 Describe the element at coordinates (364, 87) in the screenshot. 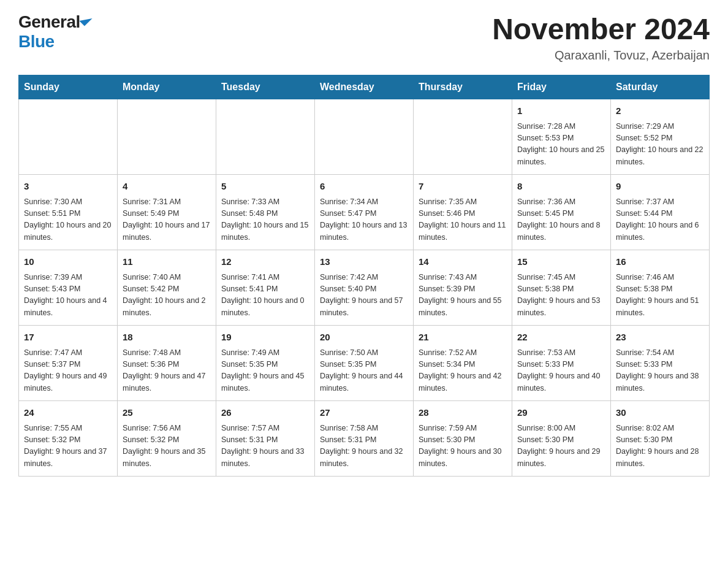

I see `day-header-wednesday: Wednesday` at that location.